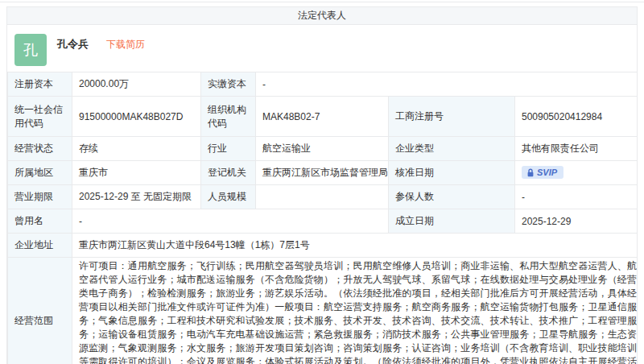  Describe the element at coordinates (452, 173) in the screenshot. I see `field-label-approval-date: 核准日期` at that location.